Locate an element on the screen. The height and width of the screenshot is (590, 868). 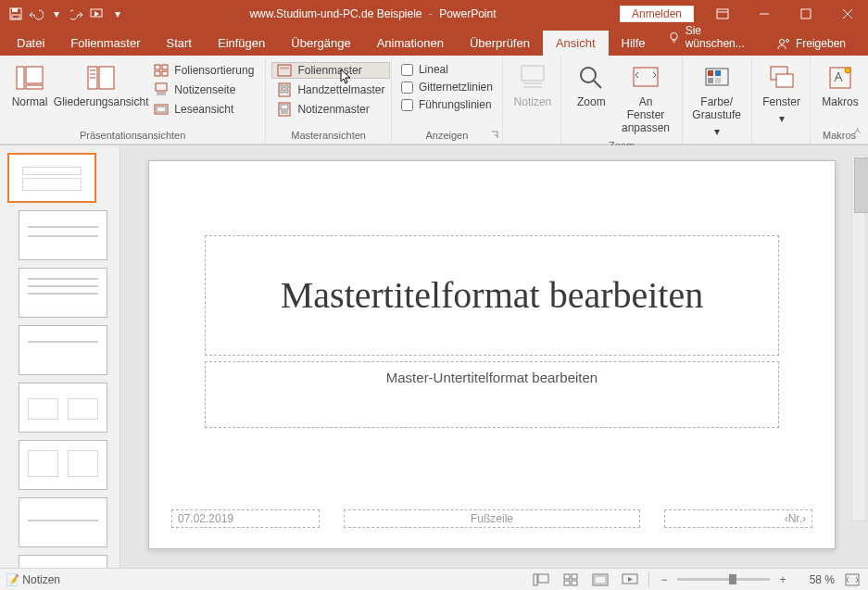
close-button is located at coordinates (847, 14).